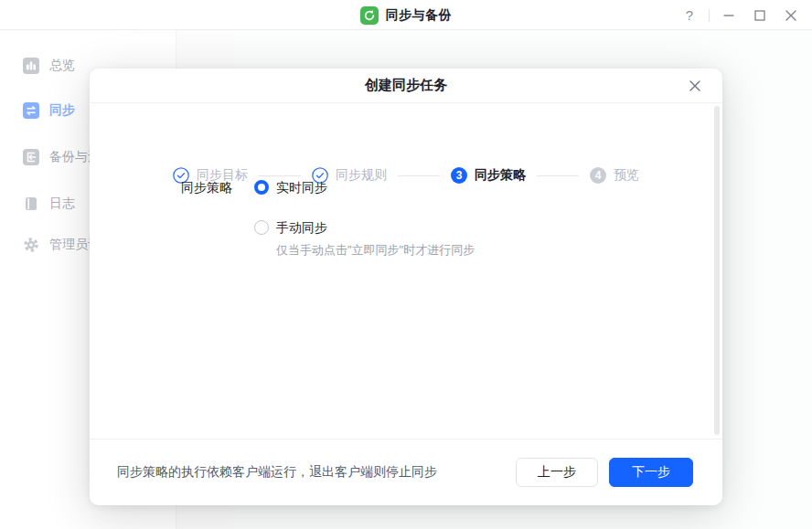  Describe the element at coordinates (31, 245) in the screenshot. I see `admin-settings-icon` at that location.